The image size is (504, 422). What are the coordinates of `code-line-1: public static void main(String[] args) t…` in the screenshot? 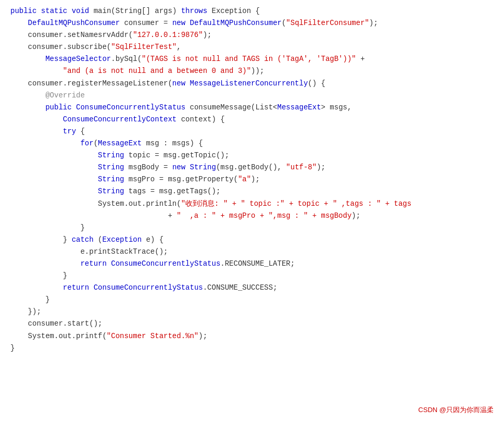 It's located at (252, 11).